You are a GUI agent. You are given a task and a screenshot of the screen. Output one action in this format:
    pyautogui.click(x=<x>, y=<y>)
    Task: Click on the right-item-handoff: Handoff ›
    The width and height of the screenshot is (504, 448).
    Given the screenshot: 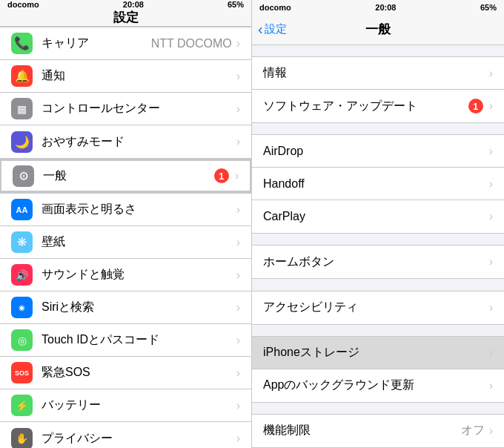 What is the action you would take?
    pyautogui.click(x=378, y=184)
    